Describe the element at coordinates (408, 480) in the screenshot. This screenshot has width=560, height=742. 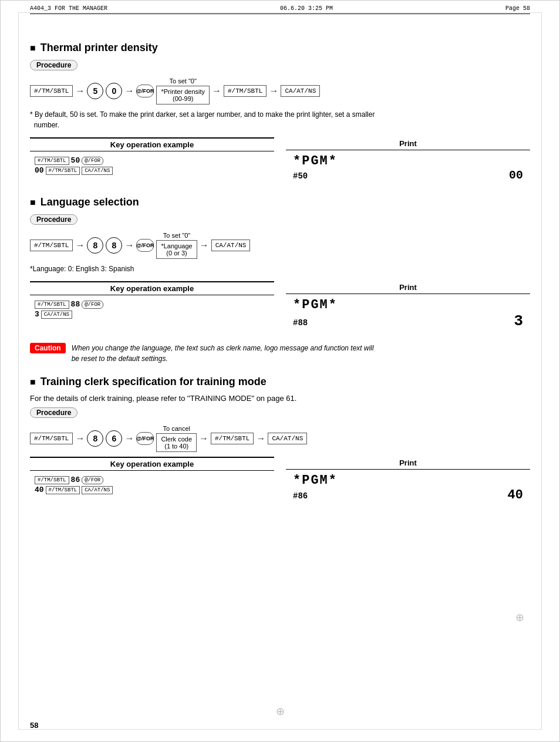
I see `pgm-text-3: *PGM*` at that location.